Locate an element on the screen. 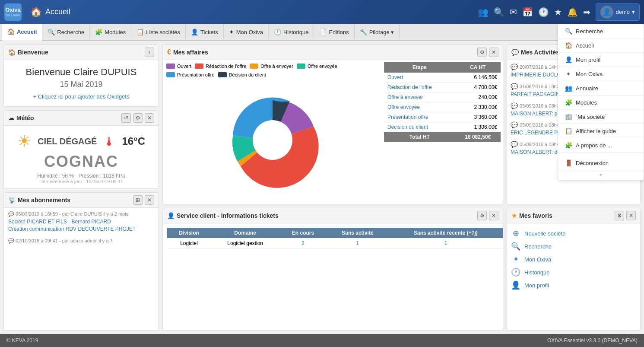 The image size is (644, 347). contacts-icon: 👥 is located at coordinates (483, 12).